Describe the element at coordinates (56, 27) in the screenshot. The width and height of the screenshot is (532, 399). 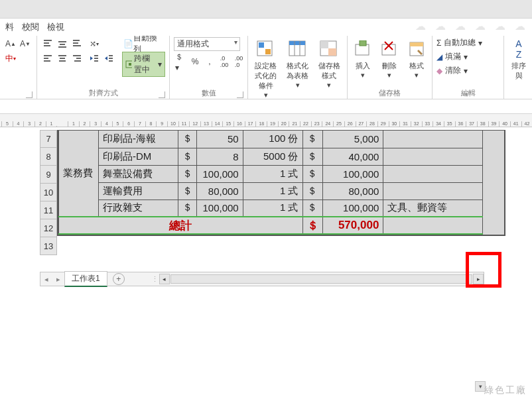
I see `tab-view: 檢視` at that location.